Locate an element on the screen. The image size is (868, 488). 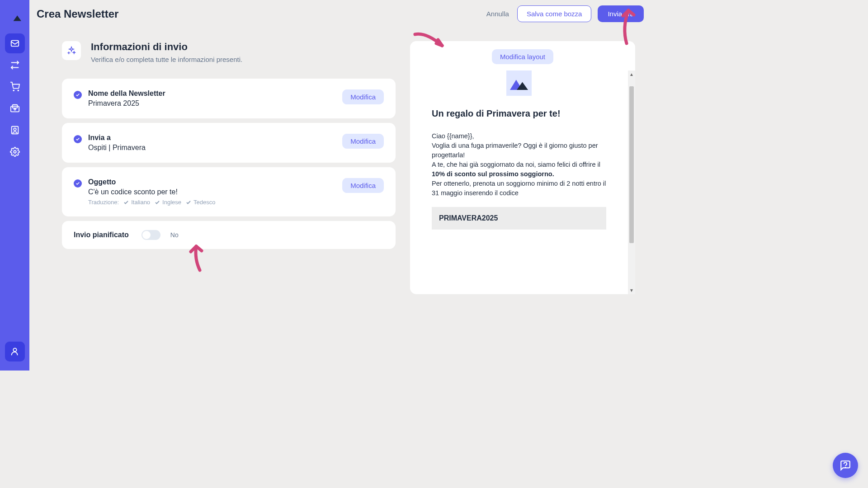
nav-settings is located at coordinates (15, 152).